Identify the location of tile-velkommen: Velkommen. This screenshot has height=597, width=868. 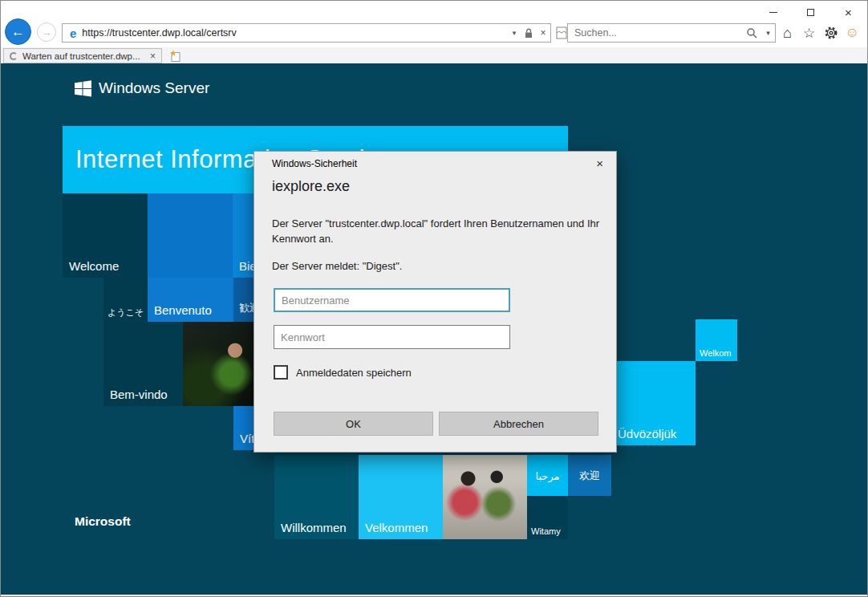
(401, 497).